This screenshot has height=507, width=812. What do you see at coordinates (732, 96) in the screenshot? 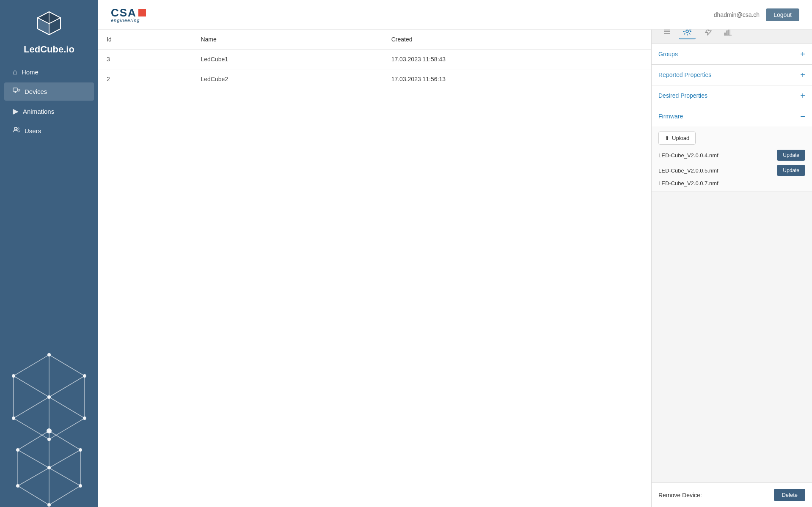
I see `section-desired: Desired Properties +` at bounding box center [732, 96].